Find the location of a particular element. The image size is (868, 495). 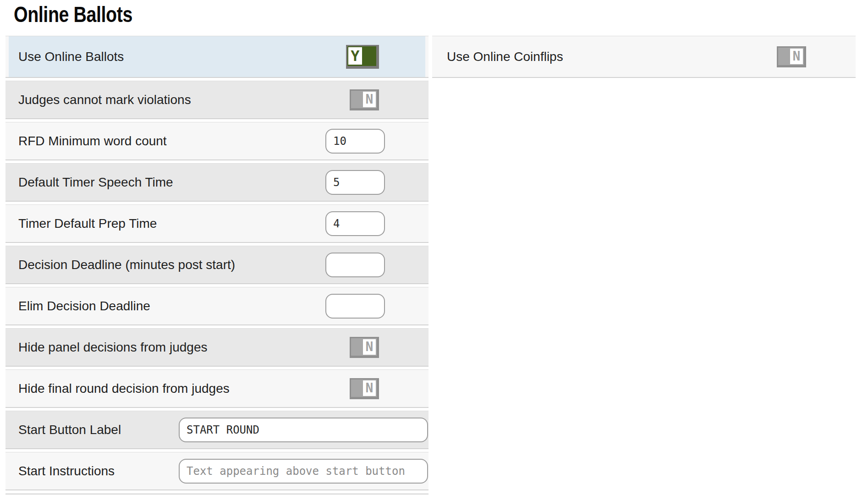

setting-row-hide-panel-decisions: Hide panel decisions from judges N is located at coordinates (217, 347).